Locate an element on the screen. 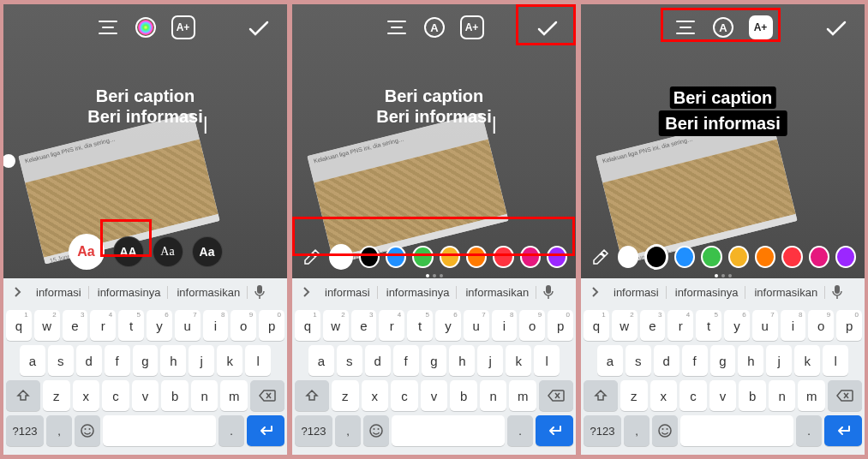 Image resolution: width=868 pixels, height=459 pixels. key-v: v is located at coordinates (434, 396).